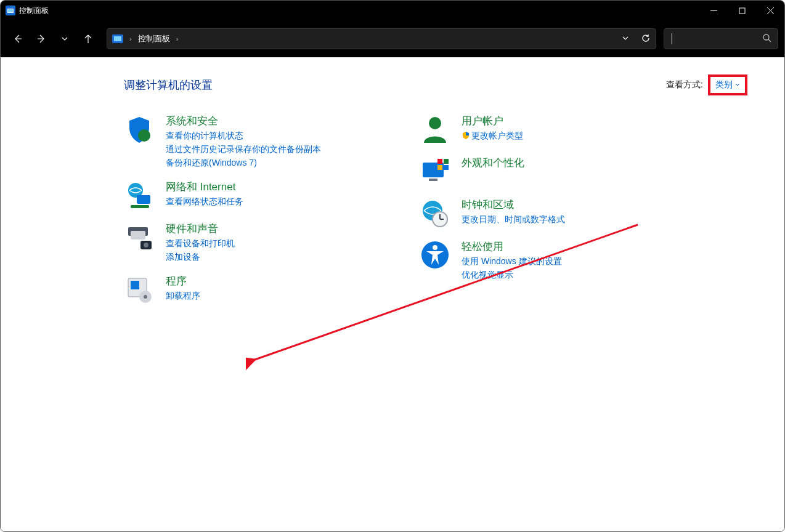 The width and height of the screenshot is (785, 532). I want to click on page-heading: 调整计算机的设置, so click(168, 85).